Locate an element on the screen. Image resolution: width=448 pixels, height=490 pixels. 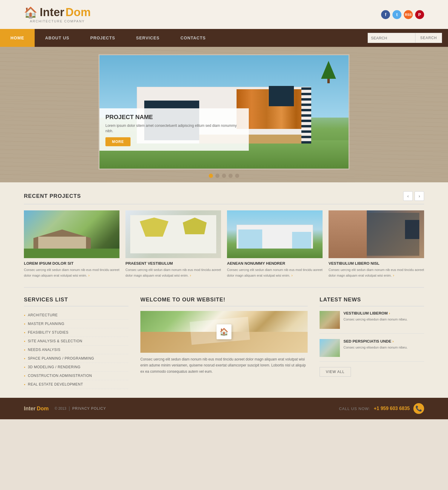
projects-grid: LOREM IPSUM DOLOR SIT Consec uercng elit… is located at coordinates (224, 244).